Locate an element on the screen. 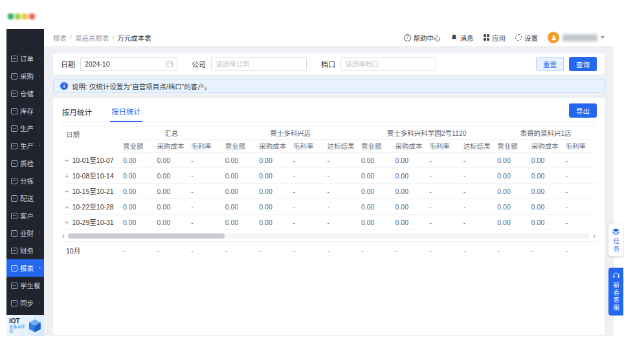 This screenshot has height=364, width=624. tab-monthly: 按月统计 is located at coordinates (77, 114).